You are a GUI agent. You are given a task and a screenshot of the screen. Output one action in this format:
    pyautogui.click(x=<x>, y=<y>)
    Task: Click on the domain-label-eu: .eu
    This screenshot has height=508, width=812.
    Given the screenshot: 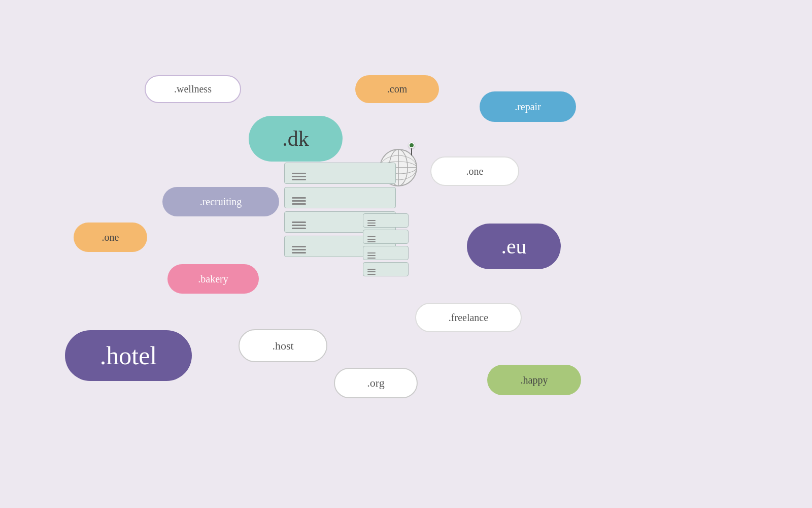 What is the action you would take?
    pyautogui.click(x=514, y=246)
    